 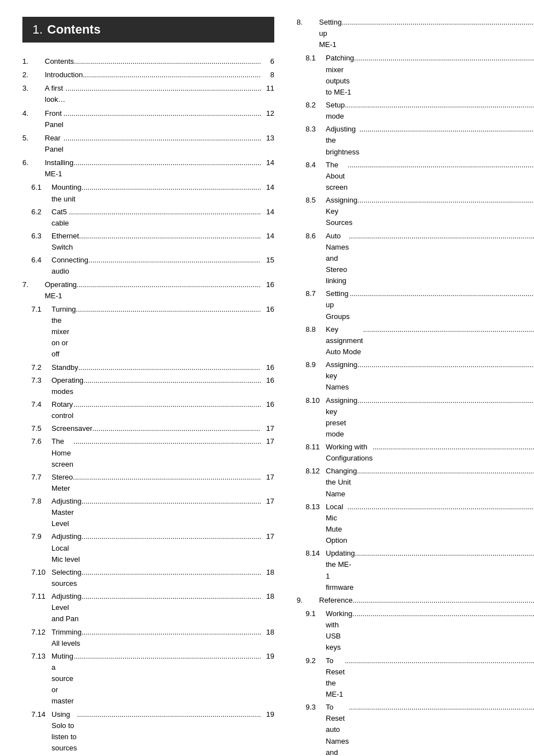 What do you see at coordinates (148, 429) in the screenshot?
I see `toc-item: 7.5Screensaver..........................…` at bounding box center [148, 429].